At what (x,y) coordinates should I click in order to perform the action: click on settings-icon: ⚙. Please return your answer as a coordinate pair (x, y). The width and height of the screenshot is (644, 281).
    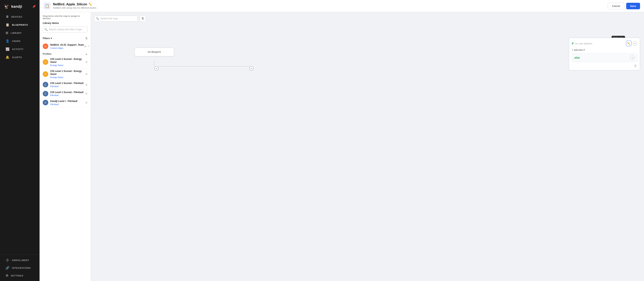
    Looking at the image, I should click on (7, 276).